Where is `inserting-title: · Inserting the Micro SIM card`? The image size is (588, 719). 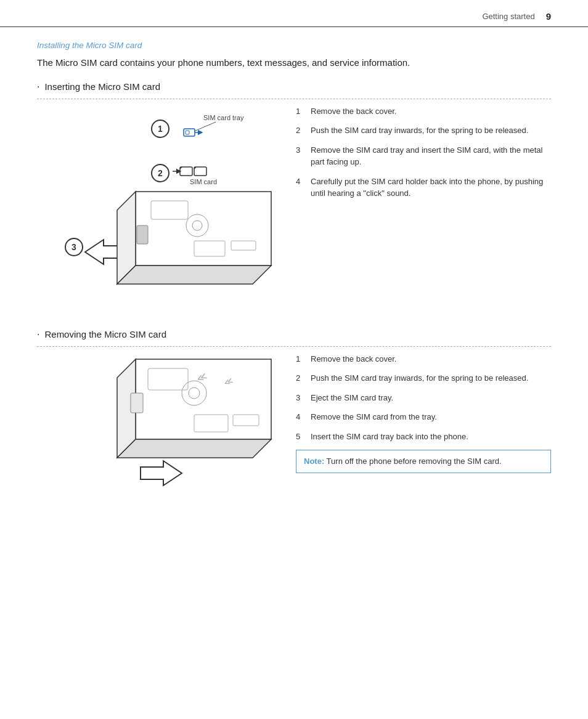
inserting-title: · Inserting the Micro SIM card is located at coordinates (294, 87).